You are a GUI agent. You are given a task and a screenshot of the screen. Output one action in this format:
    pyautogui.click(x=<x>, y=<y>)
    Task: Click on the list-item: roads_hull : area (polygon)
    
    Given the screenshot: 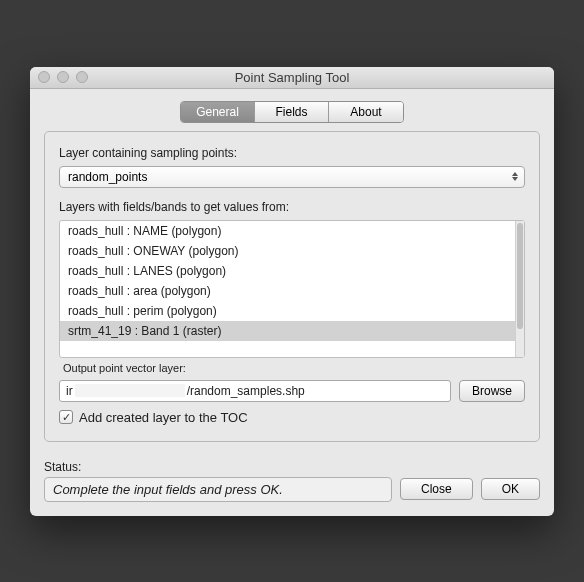 What is the action you would take?
    pyautogui.click(x=288, y=291)
    